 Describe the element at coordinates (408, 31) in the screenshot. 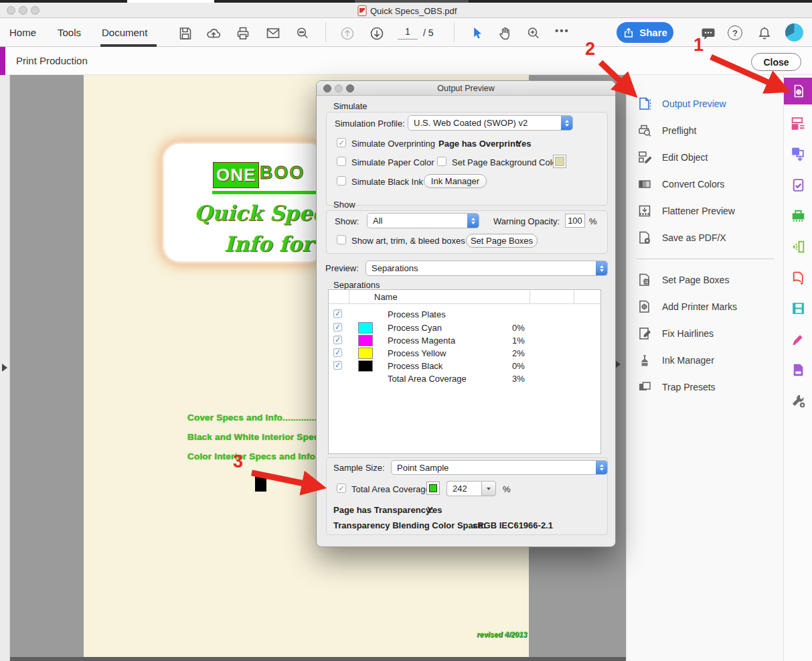

I see `page-number-input: 1` at that location.